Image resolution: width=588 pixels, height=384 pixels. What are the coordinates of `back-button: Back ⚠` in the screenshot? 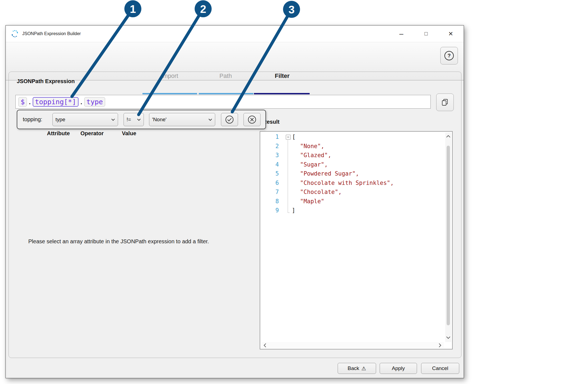 It's located at (357, 368).